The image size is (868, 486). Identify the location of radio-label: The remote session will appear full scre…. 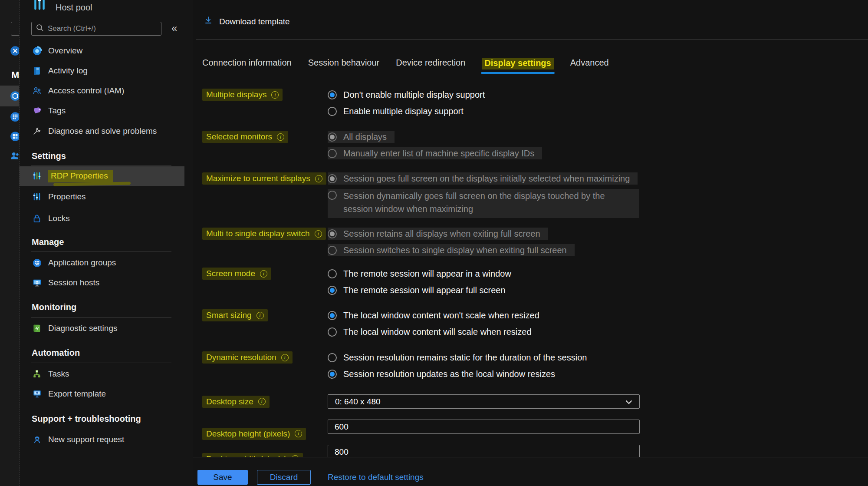
(424, 290).